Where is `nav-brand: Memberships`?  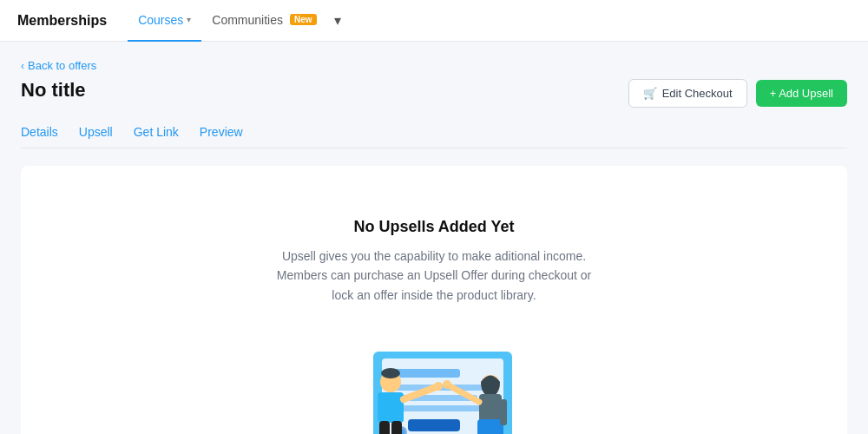
nav-brand: Memberships is located at coordinates (62, 21).